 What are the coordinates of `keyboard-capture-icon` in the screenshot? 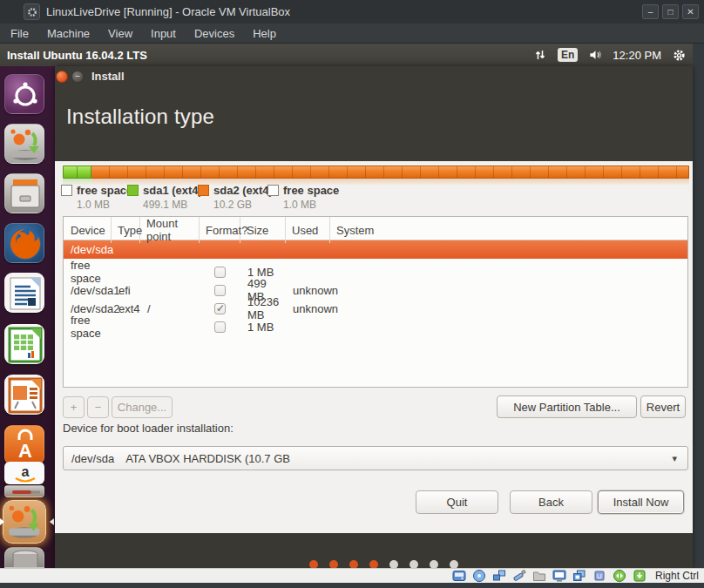 It's located at (640, 576).